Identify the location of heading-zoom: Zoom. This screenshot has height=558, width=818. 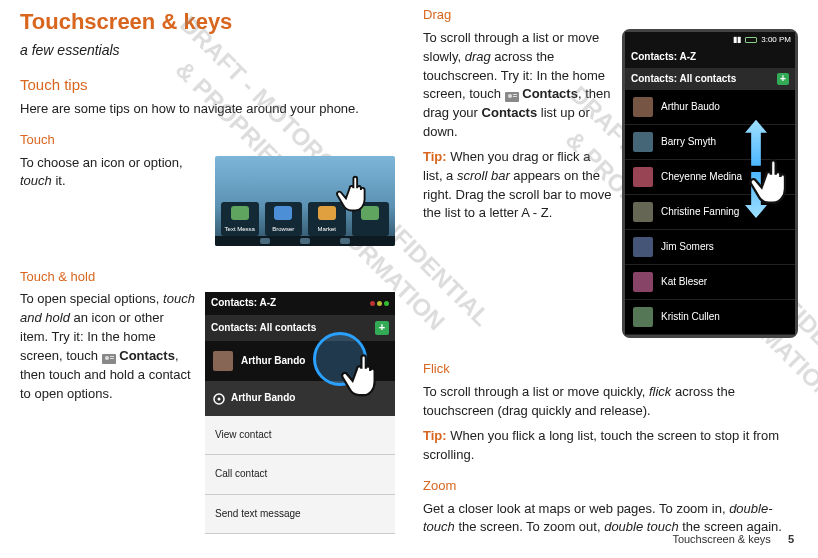
(610, 486).